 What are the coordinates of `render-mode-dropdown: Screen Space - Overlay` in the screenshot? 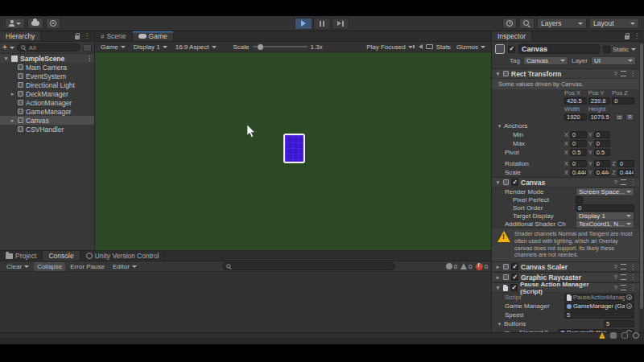 It's located at (605, 191).